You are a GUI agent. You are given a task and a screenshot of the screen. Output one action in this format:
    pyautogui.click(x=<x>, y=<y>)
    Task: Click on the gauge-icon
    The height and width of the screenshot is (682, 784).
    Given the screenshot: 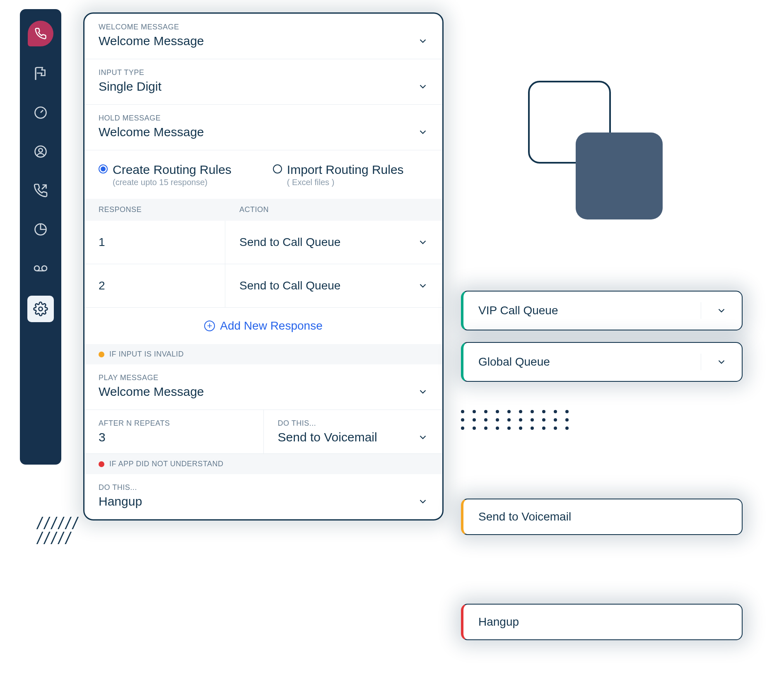 What is the action you would take?
    pyautogui.click(x=41, y=113)
    